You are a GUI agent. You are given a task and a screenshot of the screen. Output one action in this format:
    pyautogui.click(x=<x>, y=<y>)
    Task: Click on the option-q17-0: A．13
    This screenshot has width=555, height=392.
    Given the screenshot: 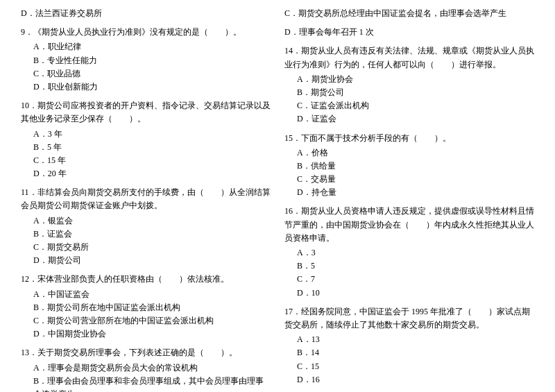 What is the action you would take?
    pyautogui.click(x=409, y=340)
    